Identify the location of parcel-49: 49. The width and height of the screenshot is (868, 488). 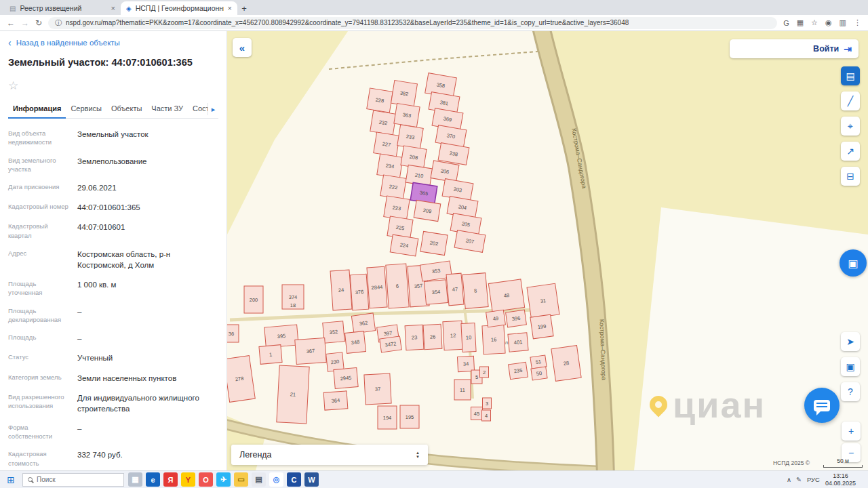
(496, 319).